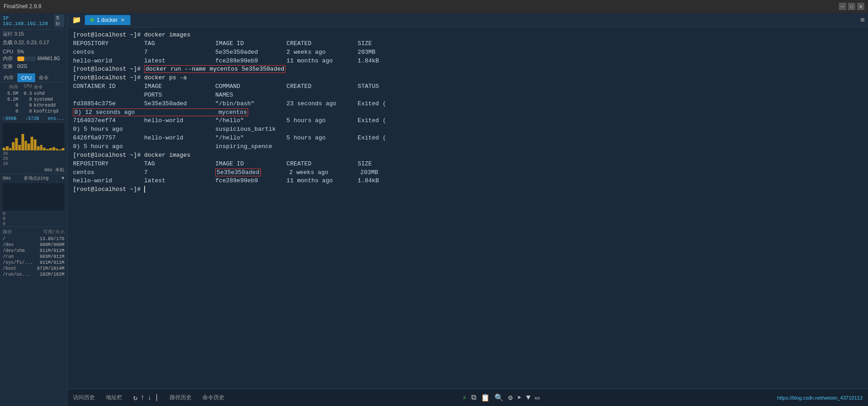  I want to click on bottom-nav-group: 访问历史 地址栏 ↻ ↑ ↓ | 路径历史 命令历史, so click(149, 398).